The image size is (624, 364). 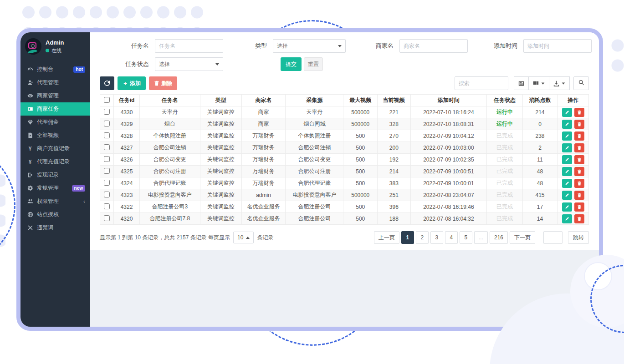 What do you see at coordinates (55, 109) in the screenshot?
I see `sidebar-item-3: 商家任务` at bounding box center [55, 109].